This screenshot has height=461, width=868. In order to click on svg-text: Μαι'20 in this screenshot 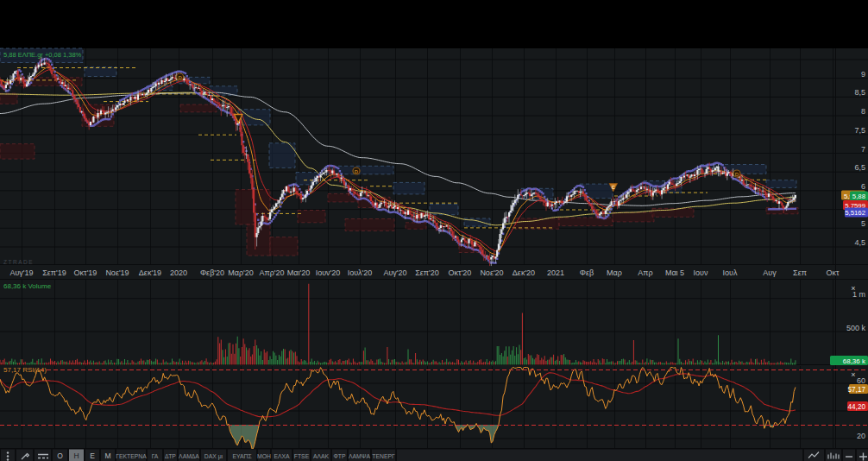, I will do `click(299, 273)`.